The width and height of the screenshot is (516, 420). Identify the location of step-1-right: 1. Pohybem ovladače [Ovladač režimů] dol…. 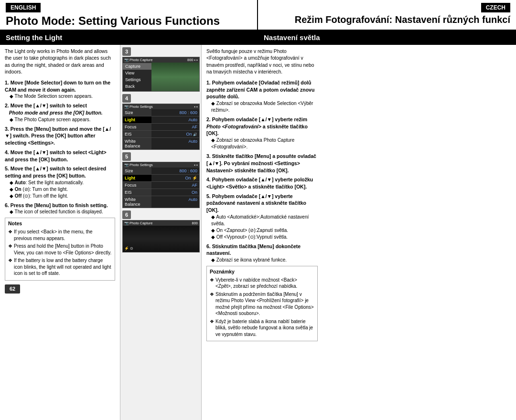
(262, 96).